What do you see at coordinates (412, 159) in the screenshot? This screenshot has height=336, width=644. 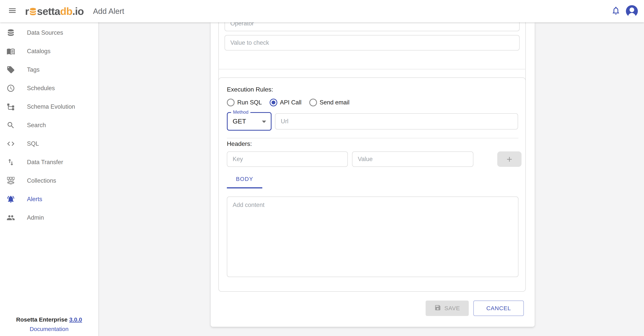 I see `header-value-input` at bounding box center [412, 159].